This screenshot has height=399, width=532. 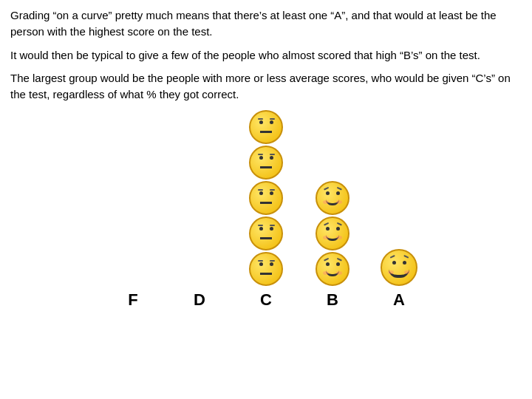 What do you see at coordinates (200, 300) in the screenshot?
I see `grade-label-d: D` at bounding box center [200, 300].